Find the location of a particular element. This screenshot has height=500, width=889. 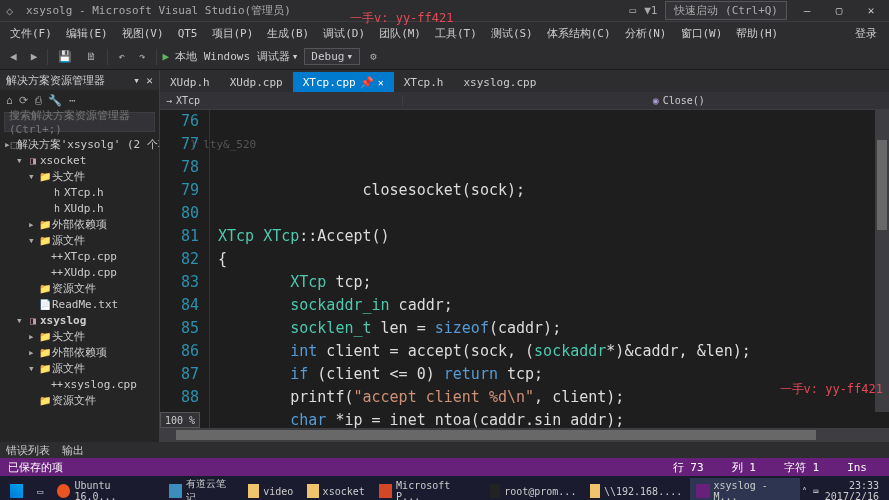

solution-explorer: 解决方案资源管理器▾ ✕ ⌂ ⟳ ⎙ 🔧 ⋯ 搜索解决方案资源管理器(Ctrl+… is located at coordinates (80, 256).